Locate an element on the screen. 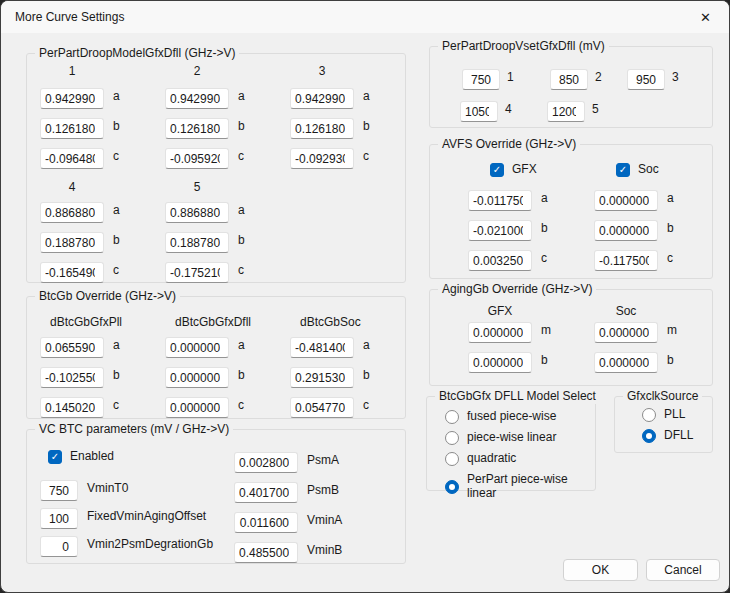 The height and width of the screenshot is (593, 730). radio-pll-label: PLL is located at coordinates (674, 414).